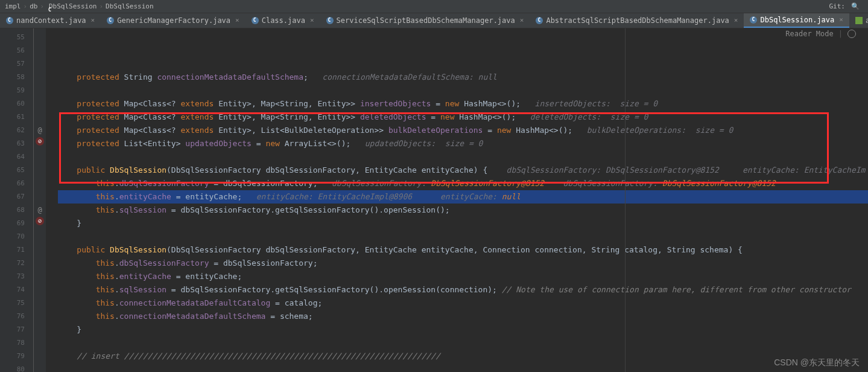  I want to click on line-number: 75, so click(12, 303).